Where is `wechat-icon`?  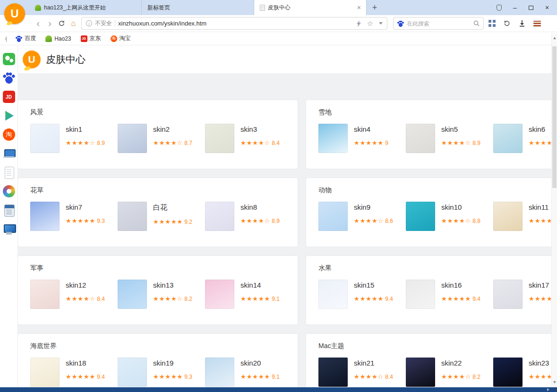
wechat-icon is located at coordinates (9, 59).